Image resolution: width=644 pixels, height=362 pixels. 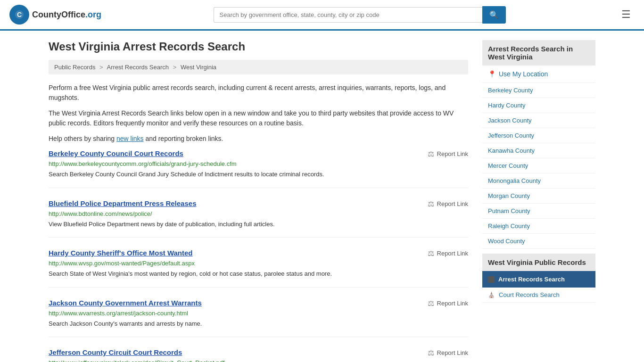 I want to click on search-area: 🔍, so click(x=360, y=15).